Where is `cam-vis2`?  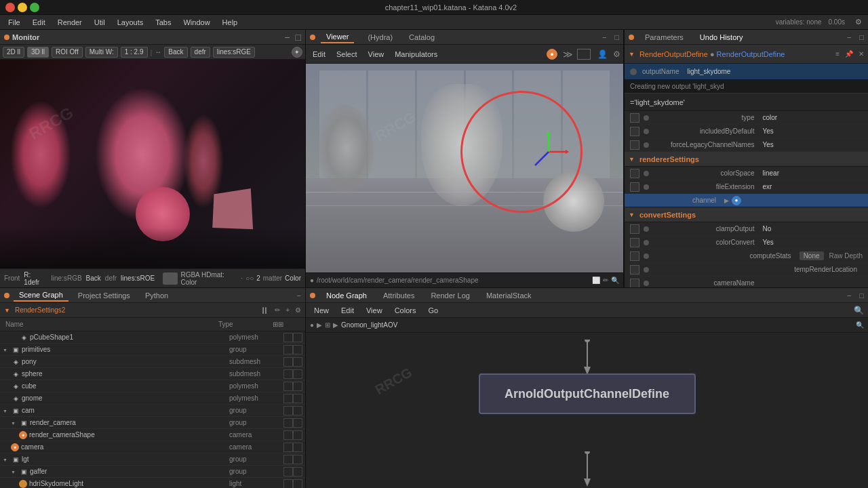
cam-vis2 is located at coordinates (298, 411).